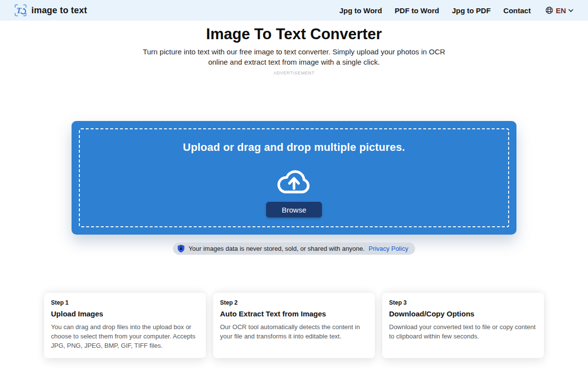 The width and height of the screenshot is (588, 384). What do you see at coordinates (361, 11) in the screenshot?
I see `nav-jpg-to-word: Jpg to Word` at bounding box center [361, 11].